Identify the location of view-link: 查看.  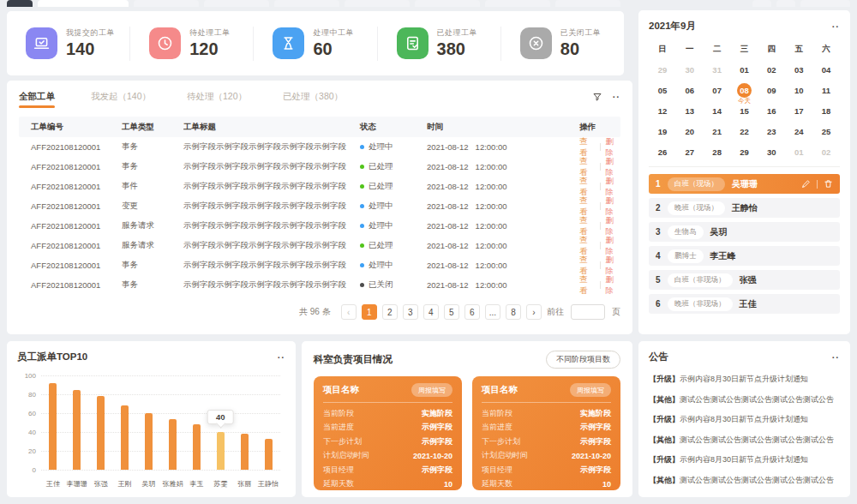
(587, 285).